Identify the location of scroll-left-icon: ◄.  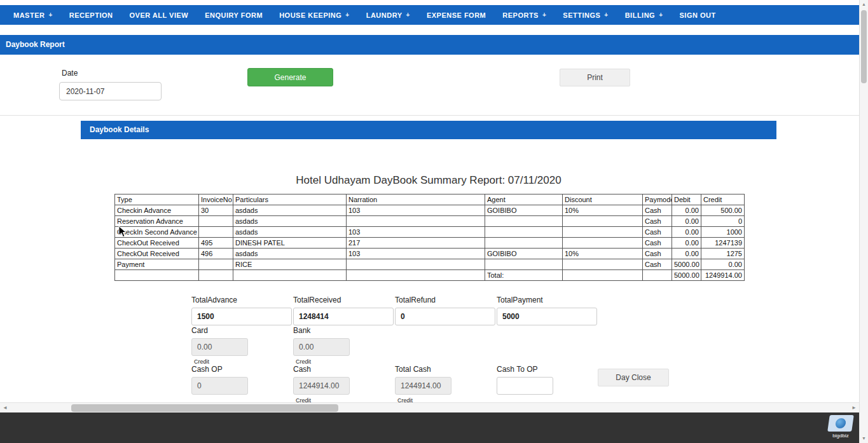
(5, 408).